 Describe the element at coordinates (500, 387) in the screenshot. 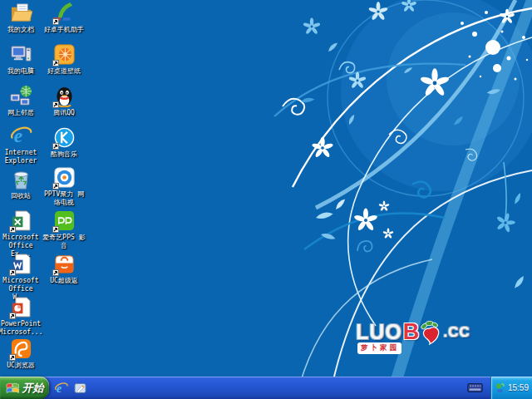

I see `hardware-status-icon` at that location.